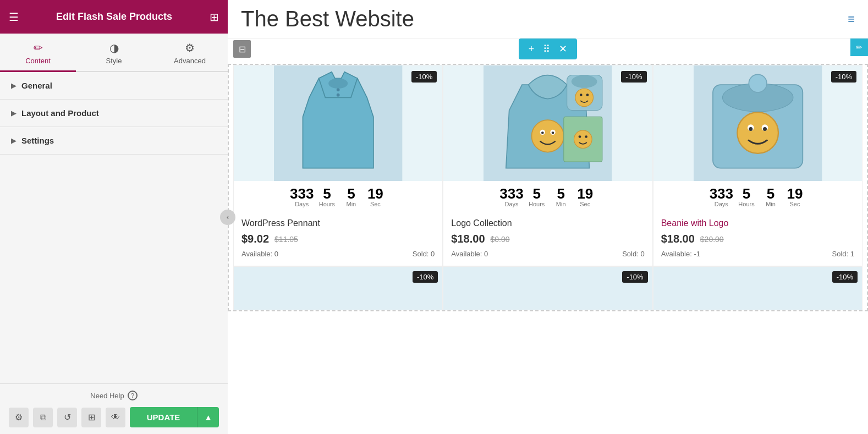 Image resolution: width=868 pixels, height=434 pixels. What do you see at coordinates (758, 239) in the screenshot?
I see `product-info-3: Beanie with Logo $18.00 $20.00 Available…` at bounding box center [758, 239].